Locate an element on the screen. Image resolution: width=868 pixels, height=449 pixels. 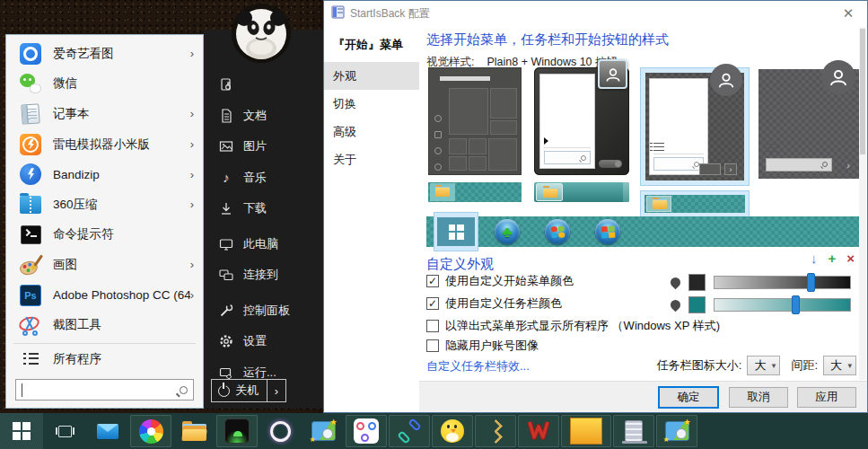
taskbar-item-orange-window is located at coordinates (586, 431).